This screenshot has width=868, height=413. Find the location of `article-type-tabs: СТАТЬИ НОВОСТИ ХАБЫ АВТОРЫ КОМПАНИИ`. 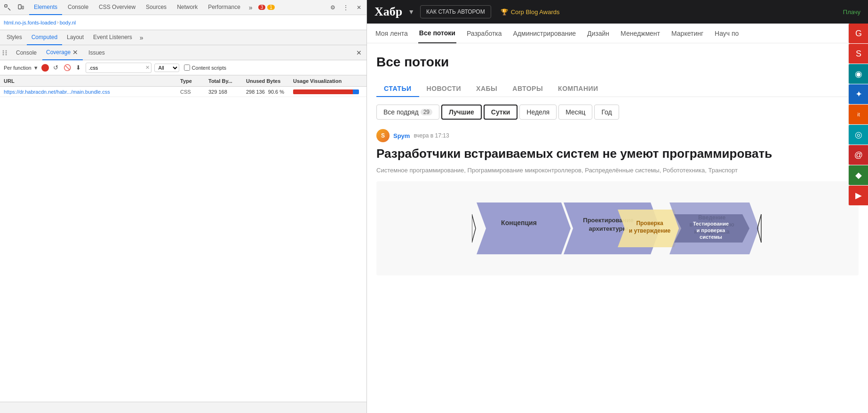

article-type-tabs: СТАТЬИ НОВОСТИ ХАБЫ АВТОРЫ КОМПАНИИ is located at coordinates (617, 89).